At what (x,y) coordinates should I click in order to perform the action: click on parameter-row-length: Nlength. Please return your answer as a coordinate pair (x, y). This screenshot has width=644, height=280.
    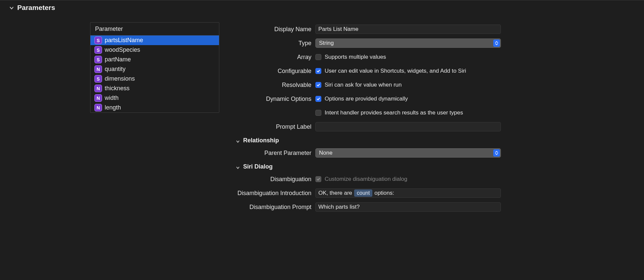
    Looking at the image, I should click on (155, 107).